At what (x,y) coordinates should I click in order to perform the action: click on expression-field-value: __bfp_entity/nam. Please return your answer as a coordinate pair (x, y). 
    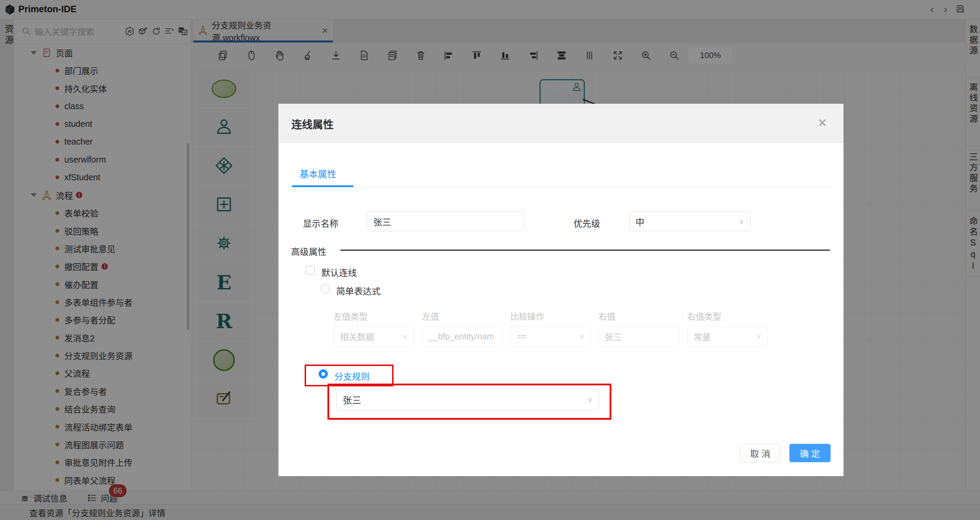
    Looking at the image, I should click on (461, 336).